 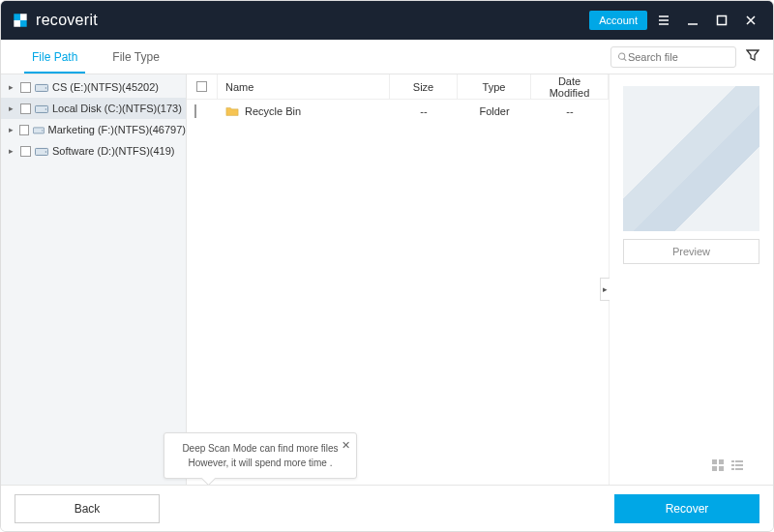 I want to click on deep-scan-tooltip: ✕ Deep Scan Mode can find more files How…, so click(x=260, y=456).